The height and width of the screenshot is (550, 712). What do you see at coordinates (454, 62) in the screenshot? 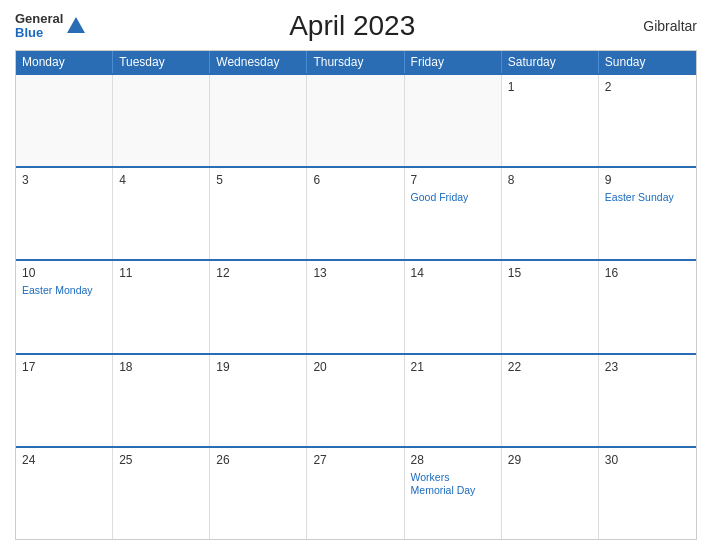
I see `day-header-friday: Friday` at bounding box center [454, 62].